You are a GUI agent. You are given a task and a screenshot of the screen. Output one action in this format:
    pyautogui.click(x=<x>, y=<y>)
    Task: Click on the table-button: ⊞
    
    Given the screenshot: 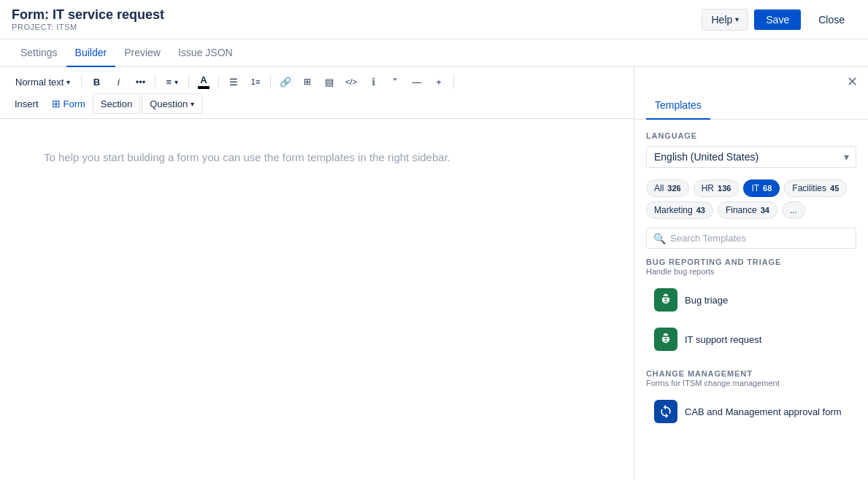 What is the action you would take?
    pyautogui.click(x=307, y=82)
    